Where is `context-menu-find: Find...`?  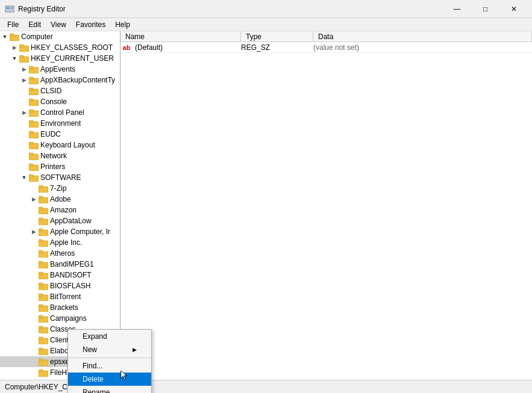 context-menu-find: Find... is located at coordinates (110, 366).